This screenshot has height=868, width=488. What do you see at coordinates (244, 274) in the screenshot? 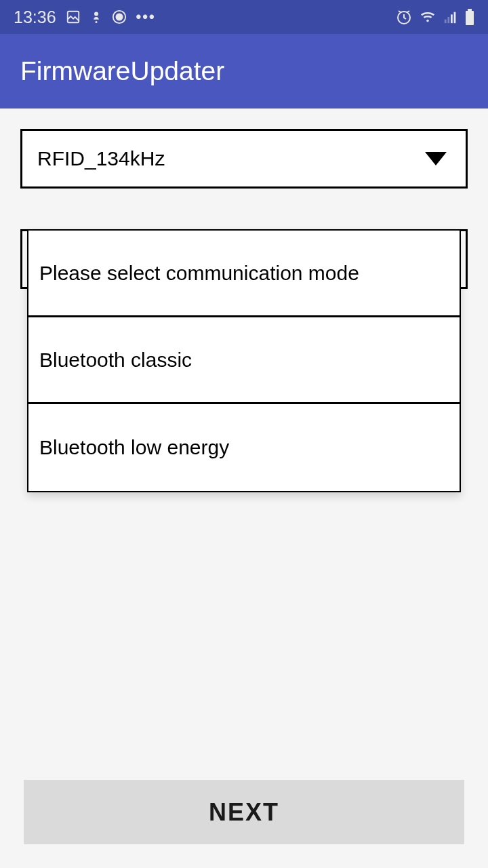
I see `dropdown-option-placeholder: Please select communication mode` at bounding box center [244, 274].